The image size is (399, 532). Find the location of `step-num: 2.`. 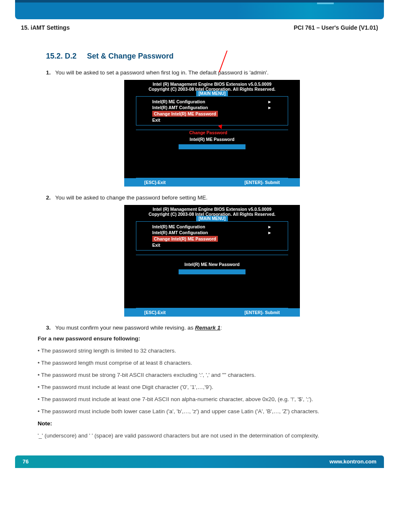

step-num: 2. is located at coordinates (51, 198).